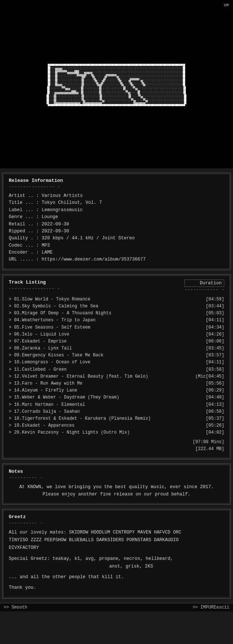  Describe the element at coordinates (209, 377) in the screenshot. I see `track-duration: (Mic[04:45]` at that location.